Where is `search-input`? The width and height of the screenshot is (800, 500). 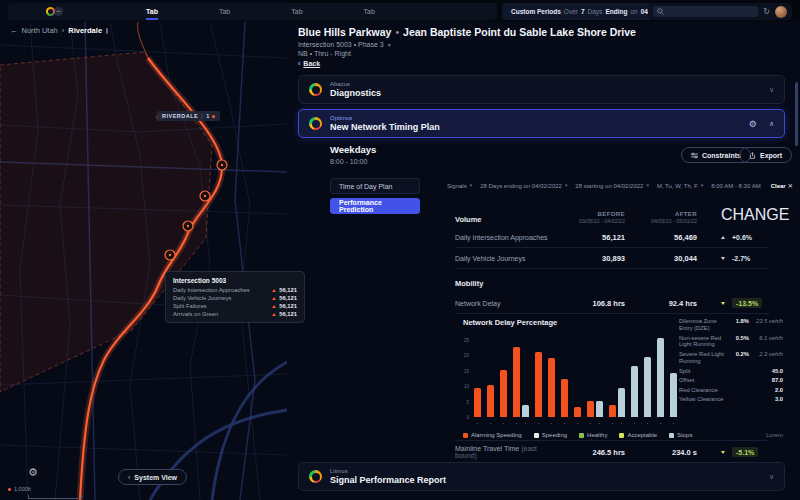
search-input is located at coordinates (706, 12).